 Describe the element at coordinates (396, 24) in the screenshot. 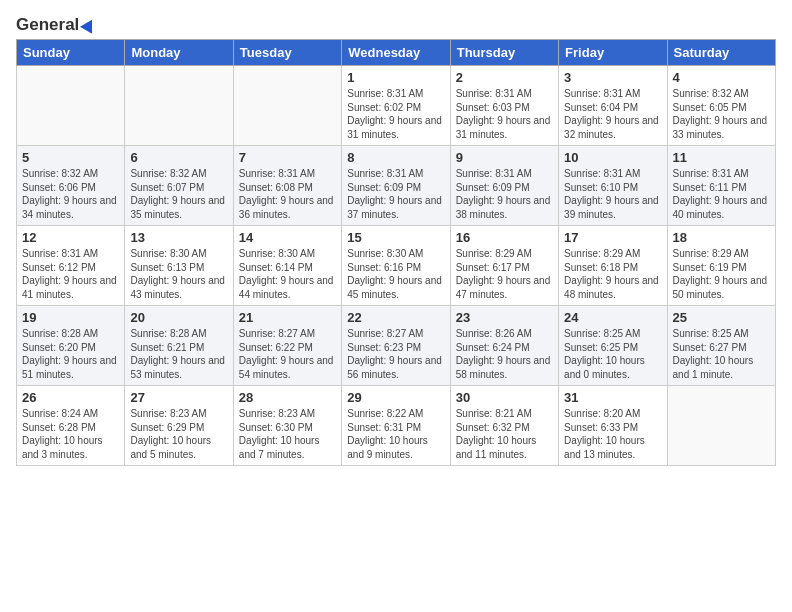

I see `page-header: General` at that location.